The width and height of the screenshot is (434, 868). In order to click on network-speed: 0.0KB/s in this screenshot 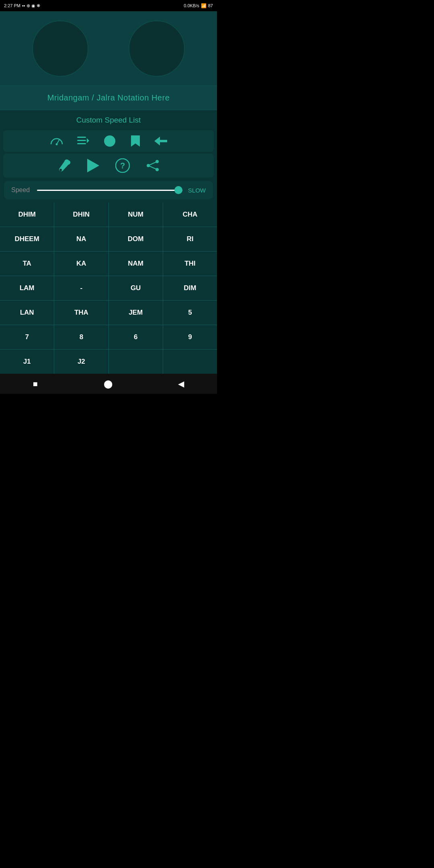, I will do `click(191, 6)`.